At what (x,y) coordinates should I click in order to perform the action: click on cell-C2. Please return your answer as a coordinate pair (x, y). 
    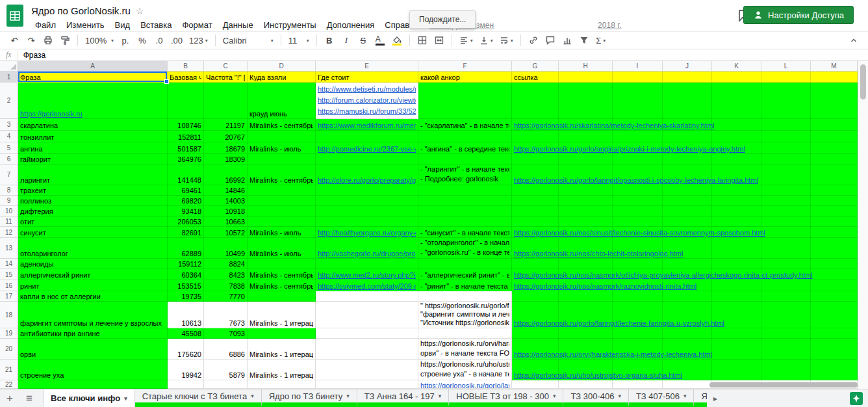
    Looking at the image, I should click on (226, 101).